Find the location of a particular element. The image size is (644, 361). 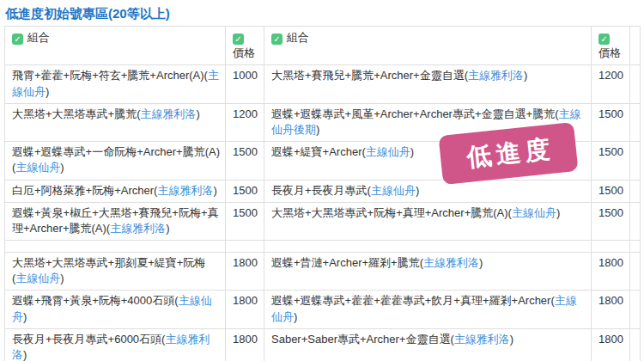

combo-cell: 大黑塔+大黑塔專武+那刻夏+緹寶+阮梅(主線仙舟) is located at coordinates (115, 272).